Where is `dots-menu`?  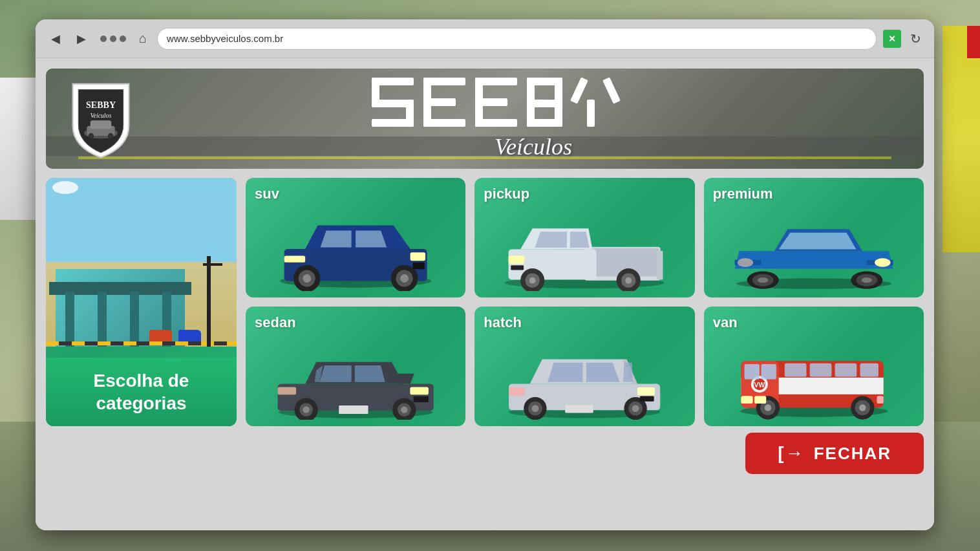 dots-menu is located at coordinates (113, 39).